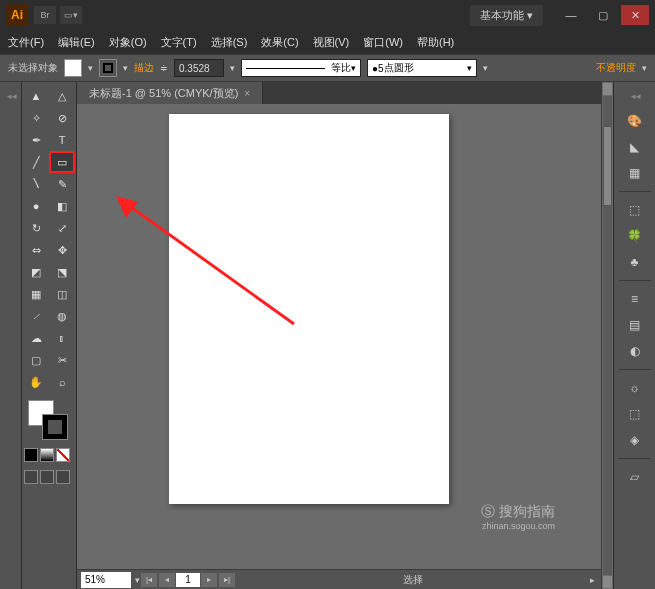 The width and height of the screenshot is (655, 589). Describe the element at coordinates (62, 382) in the screenshot. I see `zoom-tool: ⌕` at that location.